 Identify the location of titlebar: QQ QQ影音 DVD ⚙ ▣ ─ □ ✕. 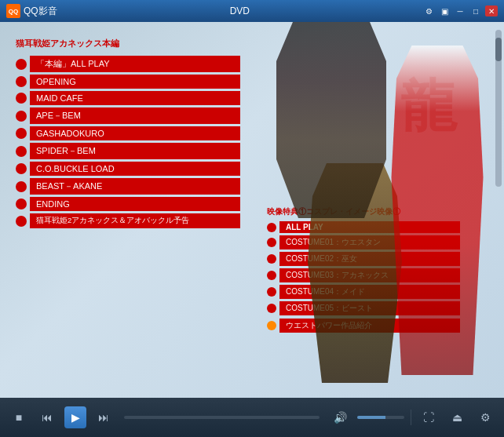
(252, 11).